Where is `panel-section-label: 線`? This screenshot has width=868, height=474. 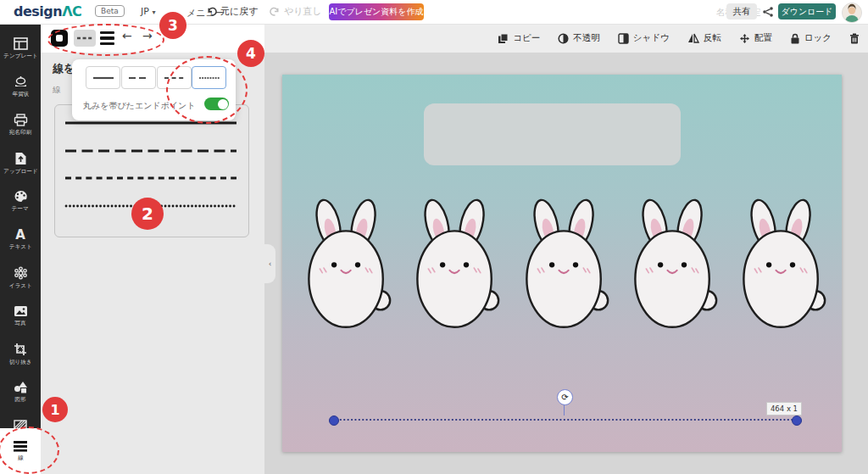
panel-section-label: 線 is located at coordinates (57, 90).